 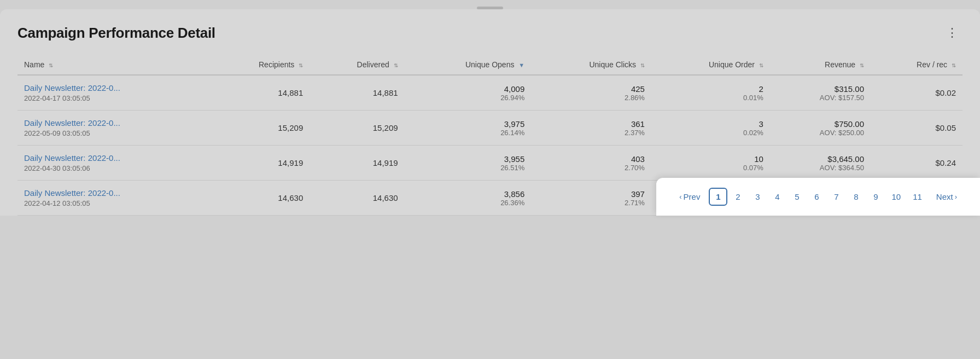 What do you see at coordinates (468, 97) in the screenshot?
I see `unique-opens-sub-0: 26.94%` at bounding box center [468, 97].